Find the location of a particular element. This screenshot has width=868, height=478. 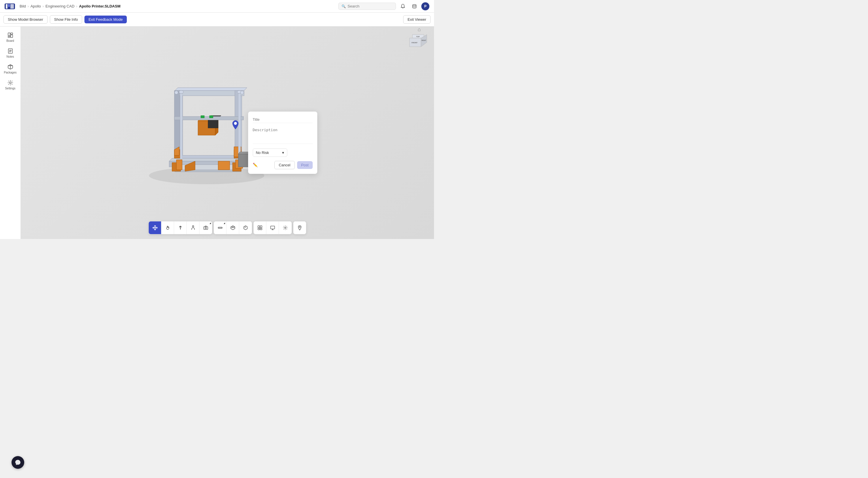

post-button: Post is located at coordinates (305, 165).